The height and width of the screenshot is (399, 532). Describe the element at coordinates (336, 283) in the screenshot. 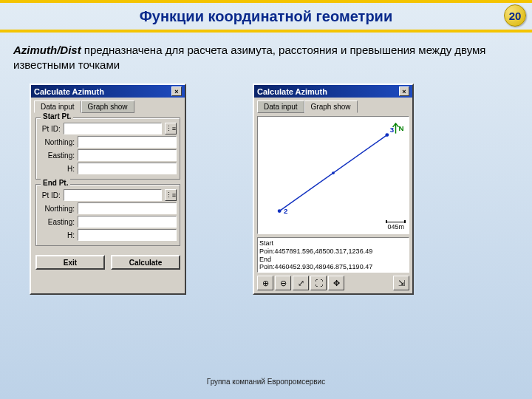

I see `pan-icon: ✥` at that location.